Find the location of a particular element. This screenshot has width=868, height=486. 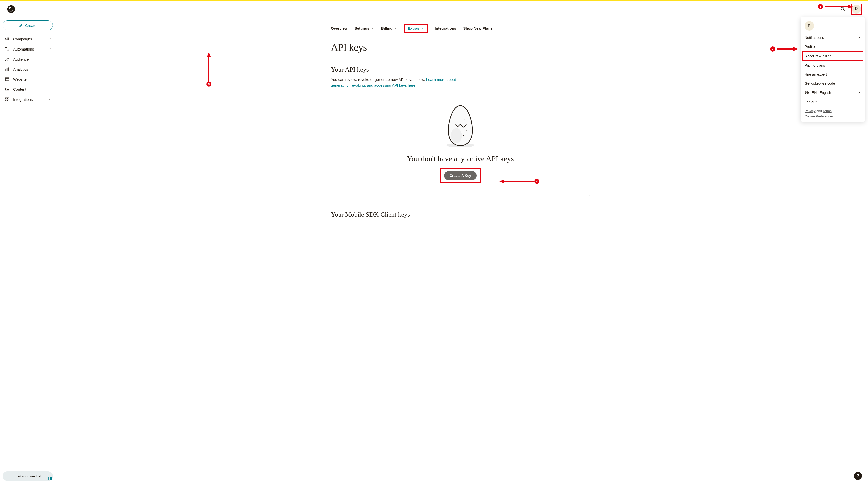

create-key-label: Create A Key is located at coordinates (460, 176).